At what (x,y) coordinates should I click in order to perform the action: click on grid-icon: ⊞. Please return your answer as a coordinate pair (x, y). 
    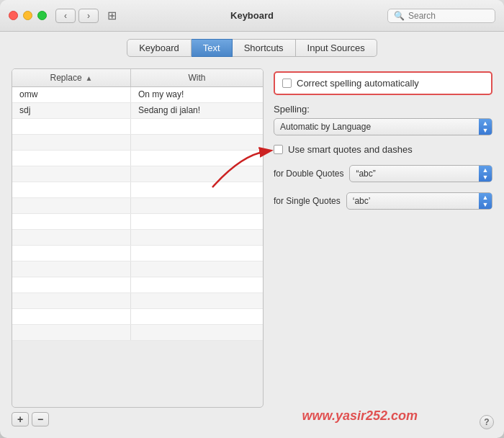
    Looking at the image, I should click on (112, 16).